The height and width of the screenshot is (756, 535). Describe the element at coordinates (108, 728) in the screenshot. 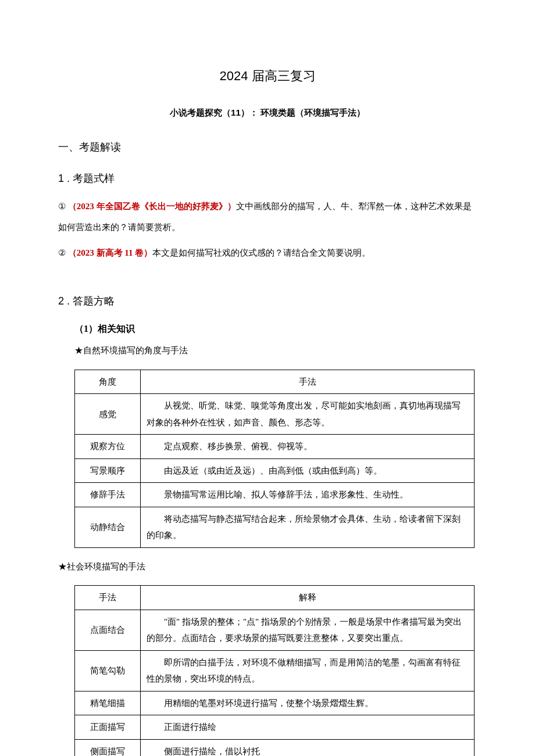

I see `table-label-cell: 正面描写` at that location.